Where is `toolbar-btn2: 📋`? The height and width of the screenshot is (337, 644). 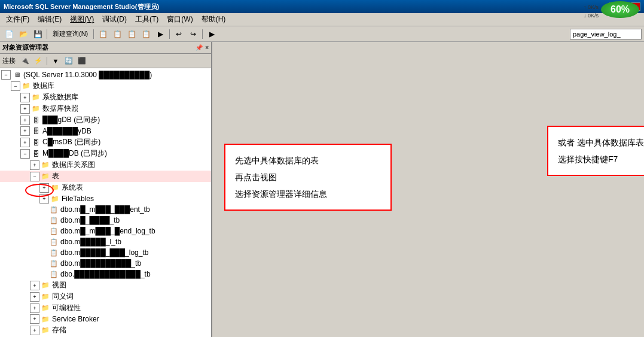 toolbar-btn2: 📋 is located at coordinates (117, 34).